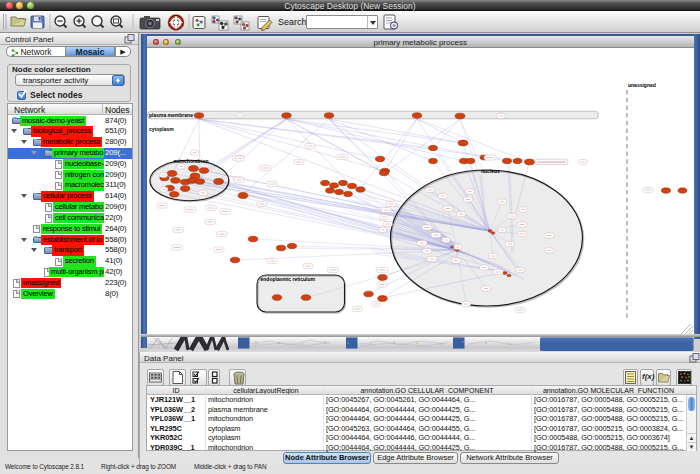 This screenshot has width=700, height=474. What do you see at coordinates (192, 161) in the screenshot?
I see `svg-text: mitochondrion` at bounding box center [192, 161].